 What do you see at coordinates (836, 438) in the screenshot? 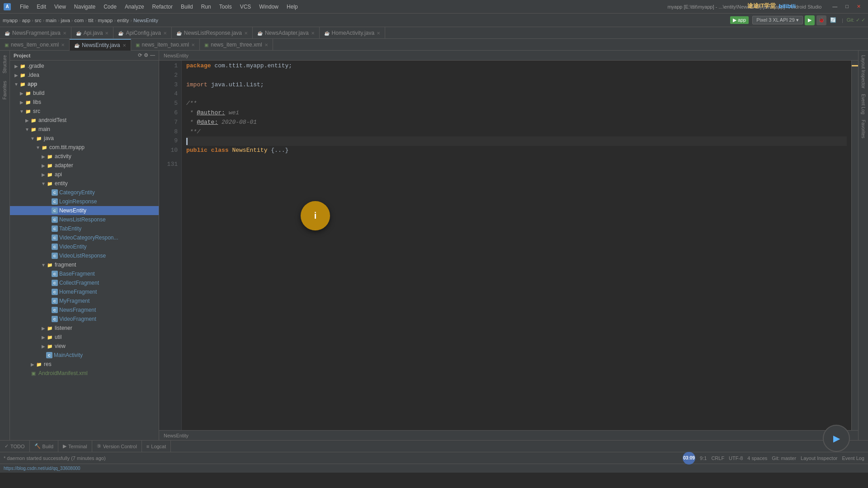
I see `bilibili-button: ▶` at bounding box center [836, 438].